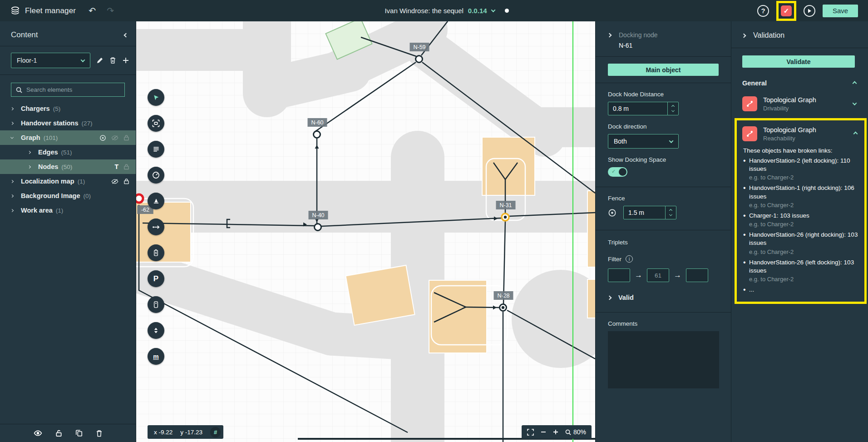 This screenshot has height=442, width=868. I want to click on triplet-from-input, so click(619, 275).